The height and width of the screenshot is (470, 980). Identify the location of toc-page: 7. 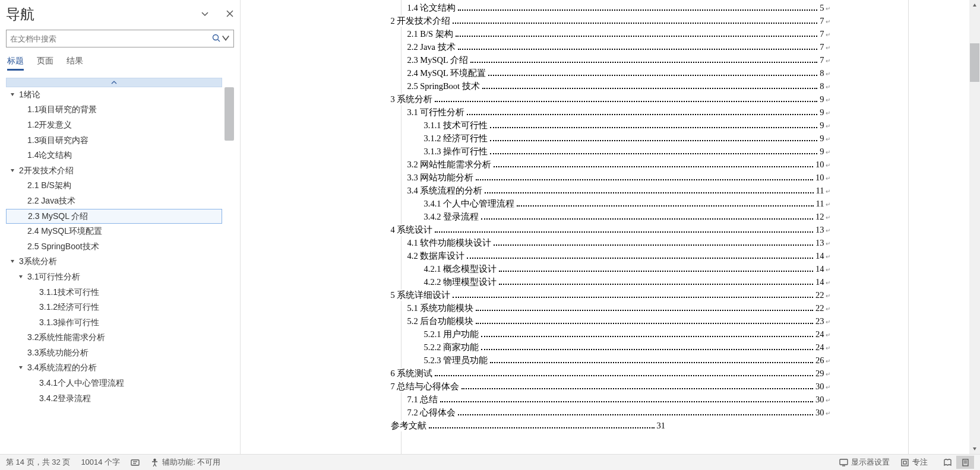
(821, 61).